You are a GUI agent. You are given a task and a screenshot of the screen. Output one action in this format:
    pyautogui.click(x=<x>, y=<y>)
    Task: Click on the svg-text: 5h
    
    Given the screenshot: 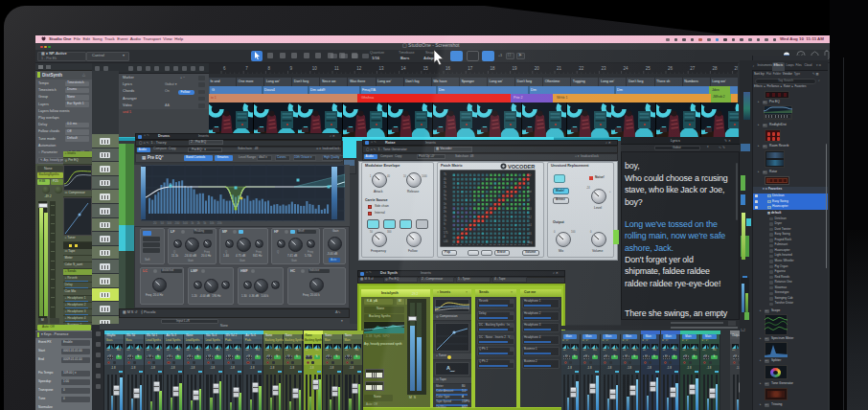 What is the action you would take?
    pyautogui.click(x=445, y=204)
    